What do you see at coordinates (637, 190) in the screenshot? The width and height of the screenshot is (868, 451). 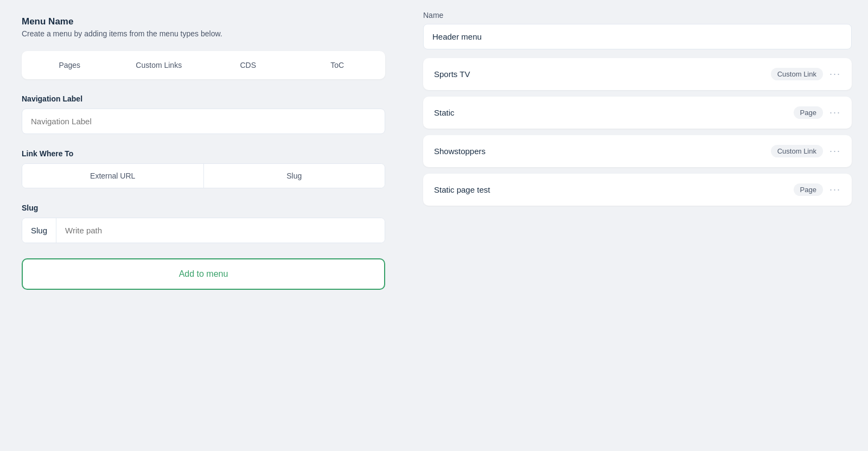 I see `menu-item-row: Static page test Page ···` at bounding box center [637, 190].